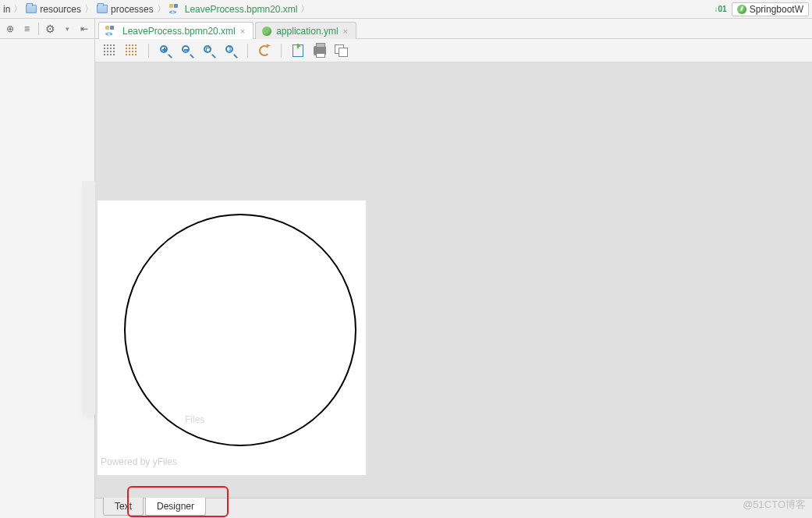 The height and width of the screenshot is (518, 812). What do you see at coordinates (264, 51) in the screenshot?
I see `refresh-icon` at bounding box center [264, 51].